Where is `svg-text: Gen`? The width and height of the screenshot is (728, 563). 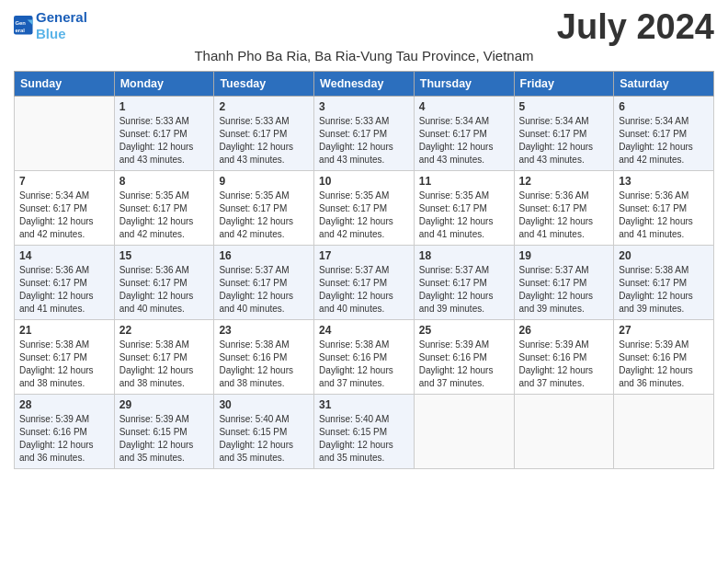 svg-text: Gen is located at coordinates (20, 23).